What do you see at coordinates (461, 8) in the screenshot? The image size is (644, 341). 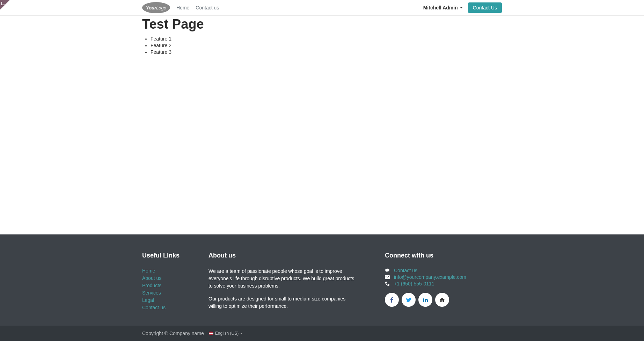 I see `chevron-down-icon` at bounding box center [461, 8].